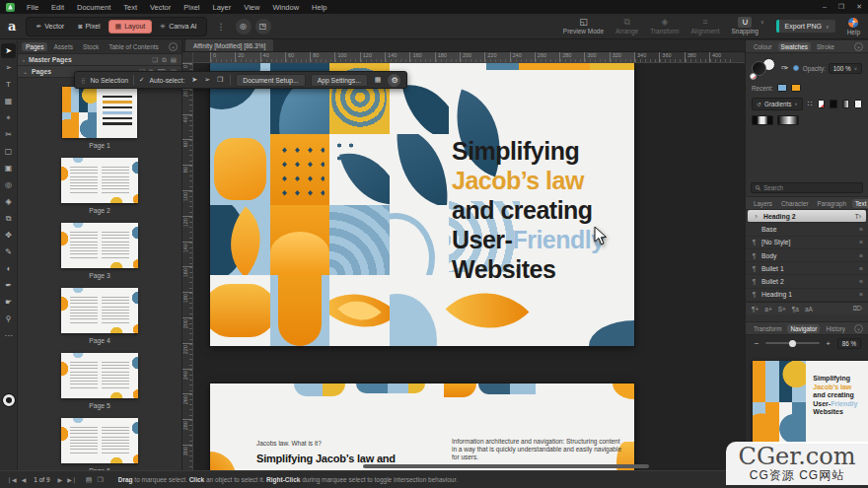 Image resolution: width=868 pixels, height=488 pixels. Describe the element at coordinates (263, 27) in the screenshot. I see `frame-corners-icon: ◳` at that location.